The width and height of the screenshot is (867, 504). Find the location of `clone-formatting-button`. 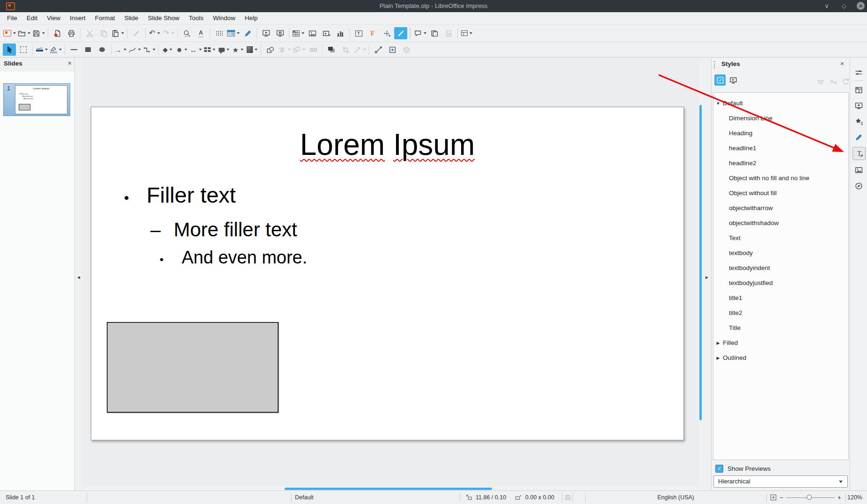

clone-formatting-button is located at coordinates (136, 33).